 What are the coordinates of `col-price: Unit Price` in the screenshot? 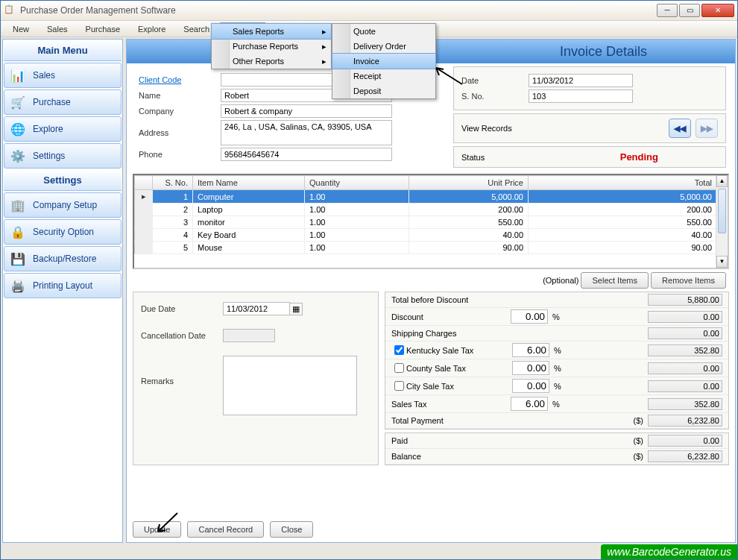 It's located at (469, 183).